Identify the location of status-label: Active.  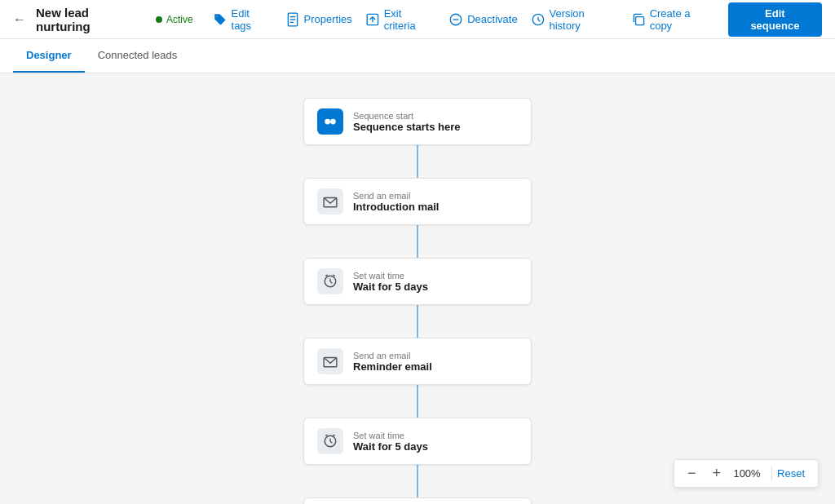
(179, 20).